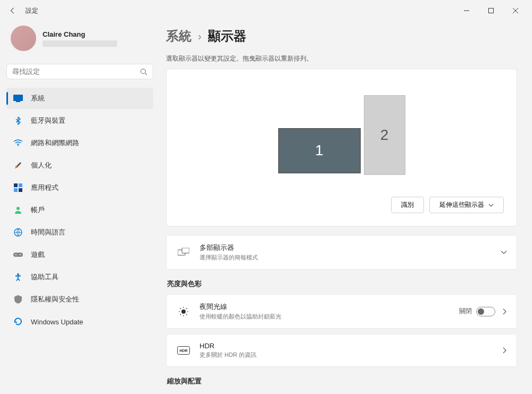 The height and width of the screenshot is (394, 532). I want to click on identify-button: 識別, so click(408, 205).